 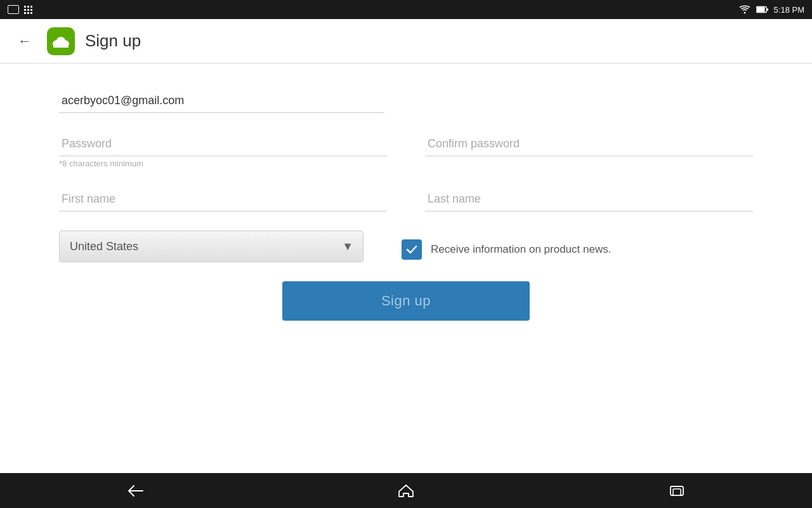 What do you see at coordinates (223, 199) in the screenshot?
I see `first-name-input` at bounding box center [223, 199].